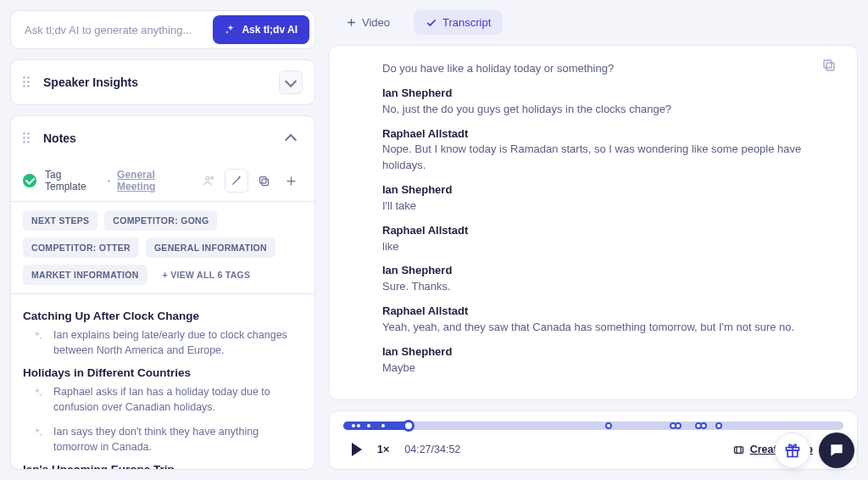 This screenshot has width=868, height=480. I want to click on speaker-insights-accordion: Speaker Insights, so click(163, 82).